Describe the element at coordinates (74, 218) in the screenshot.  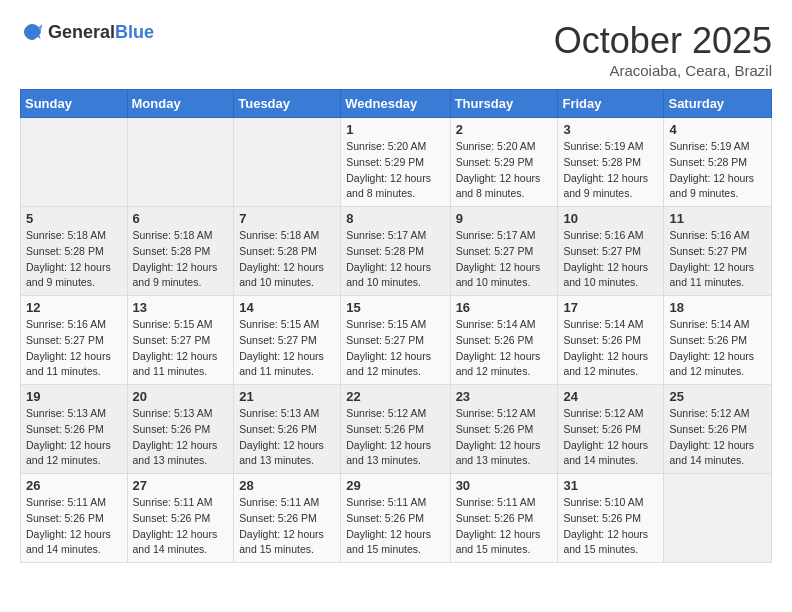
I see `day-number: 5` at that location.